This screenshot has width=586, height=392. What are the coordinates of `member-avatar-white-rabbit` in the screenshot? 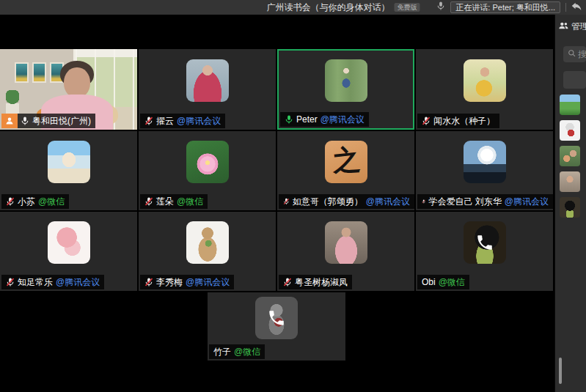 It's located at (570, 130).